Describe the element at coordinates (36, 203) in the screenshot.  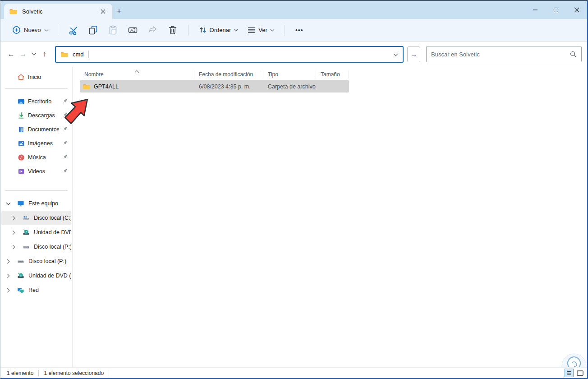
I see `sidebar-item-este-equipo: Este equipo` at that location.